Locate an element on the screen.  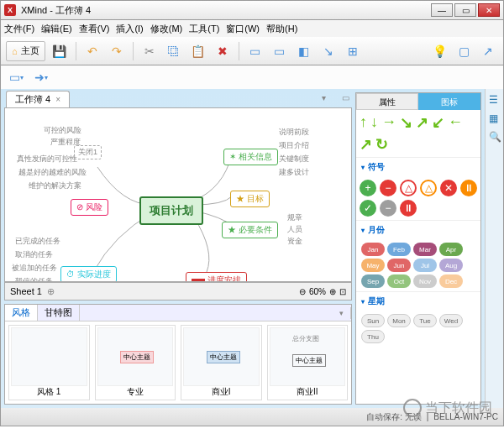
refresh-icon: ↻ is located at coordinates (381, 144).